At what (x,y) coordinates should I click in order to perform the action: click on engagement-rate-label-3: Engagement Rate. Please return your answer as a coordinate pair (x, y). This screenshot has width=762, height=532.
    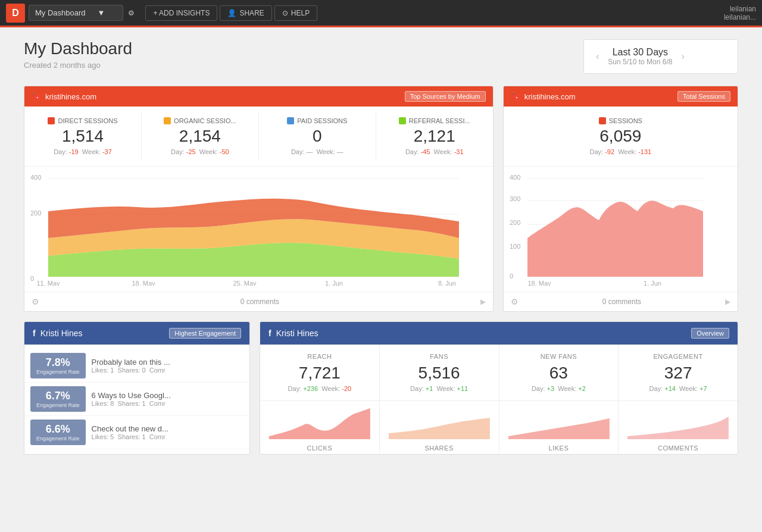
    Looking at the image, I should click on (58, 439).